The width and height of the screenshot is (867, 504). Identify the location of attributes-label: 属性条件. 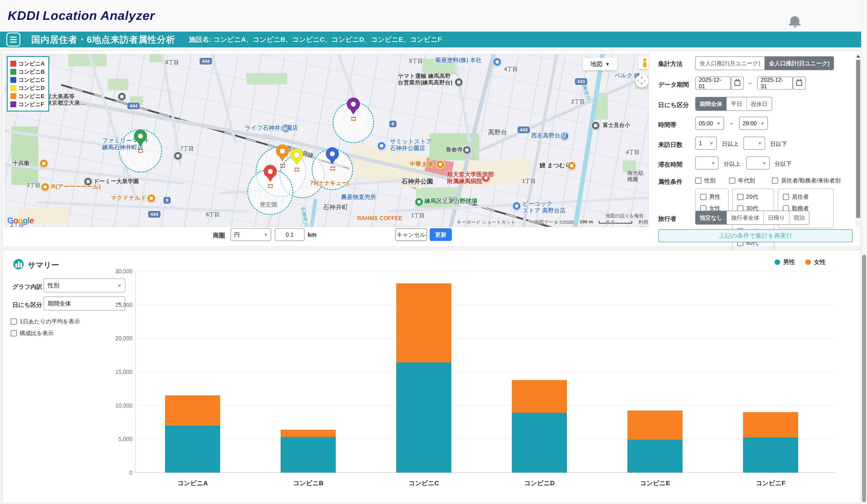
(670, 182).